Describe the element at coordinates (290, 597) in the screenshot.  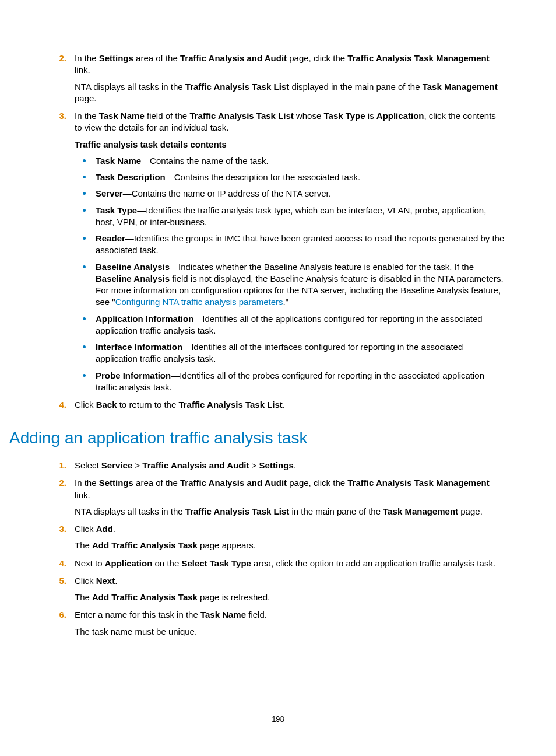
I see `step-after-text: The Add Traffic Analysis Task page is re…` at that location.